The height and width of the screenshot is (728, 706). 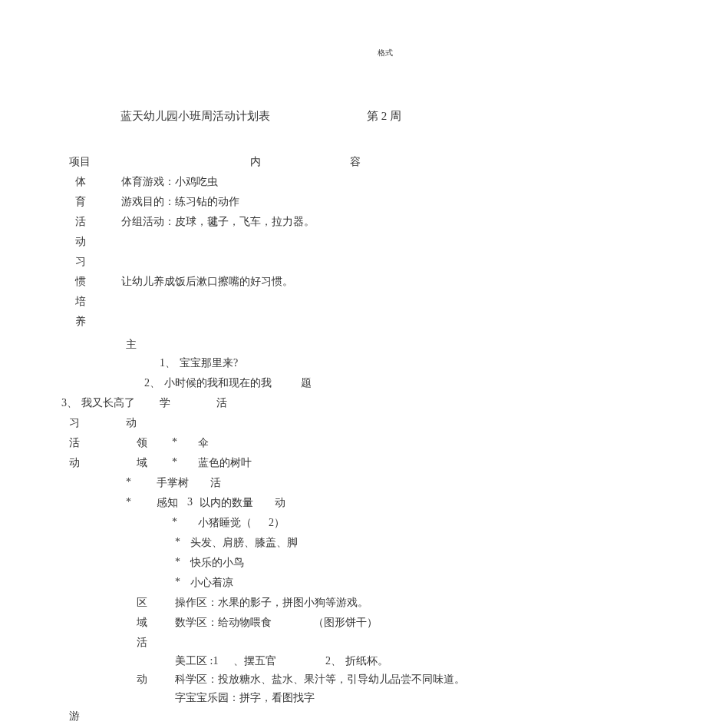 I want to click on game-label: 游, so click(x=74, y=716).